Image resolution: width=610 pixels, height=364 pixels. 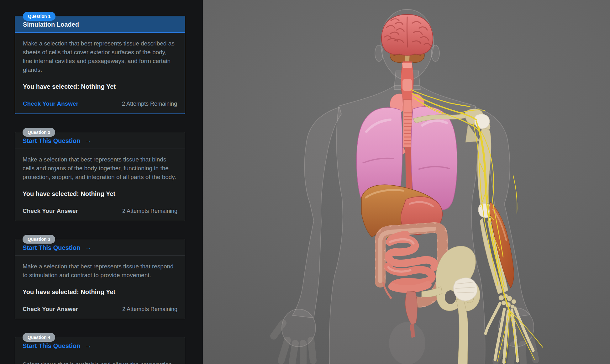 I want to click on question-card-1: Question 1 Simulation Loaded Make a sele…, so click(x=100, y=65).